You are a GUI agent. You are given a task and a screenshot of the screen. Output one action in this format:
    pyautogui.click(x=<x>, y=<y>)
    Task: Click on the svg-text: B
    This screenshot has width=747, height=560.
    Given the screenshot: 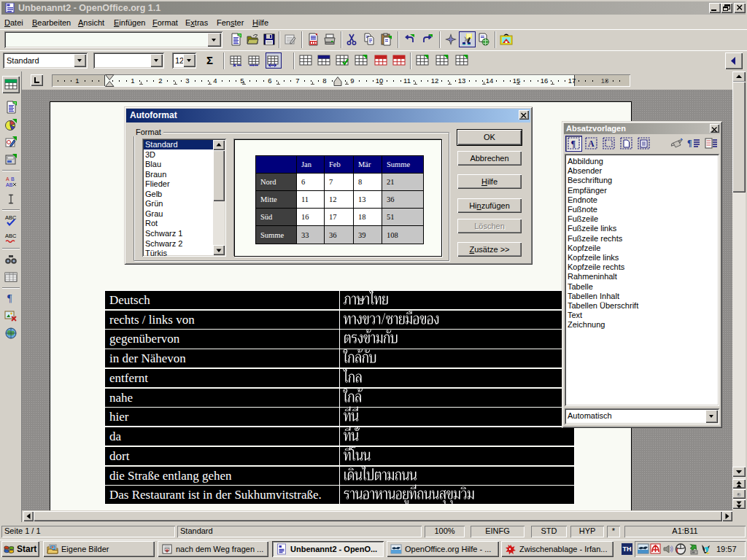 What is the action you would take?
    pyautogui.click(x=13, y=179)
    